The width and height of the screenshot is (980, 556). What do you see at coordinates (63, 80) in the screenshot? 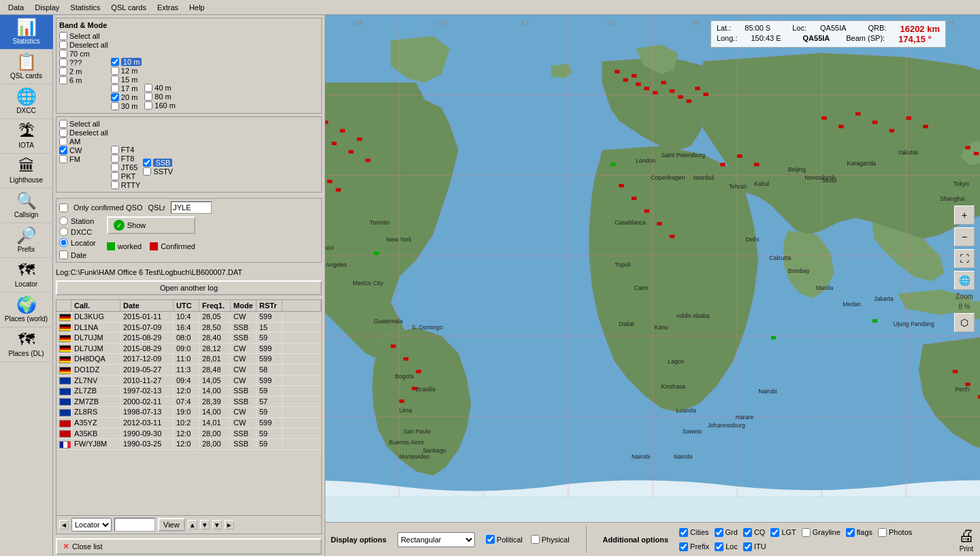
I see `band-6m-checkbox` at bounding box center [63, 80].